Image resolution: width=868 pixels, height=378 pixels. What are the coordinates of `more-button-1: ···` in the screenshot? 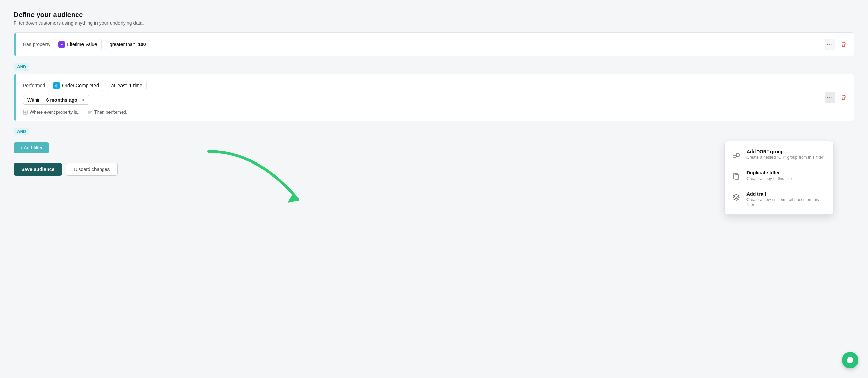 It's located at (830, 44).